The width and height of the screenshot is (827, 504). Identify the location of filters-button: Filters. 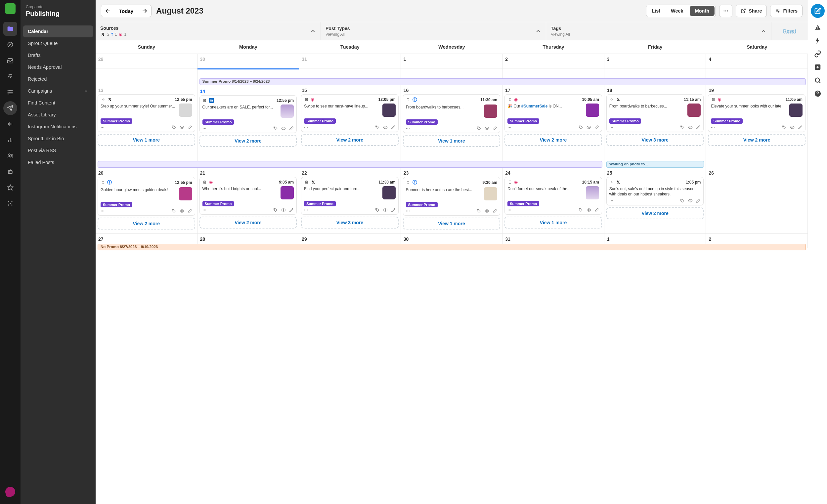
(786, 11).